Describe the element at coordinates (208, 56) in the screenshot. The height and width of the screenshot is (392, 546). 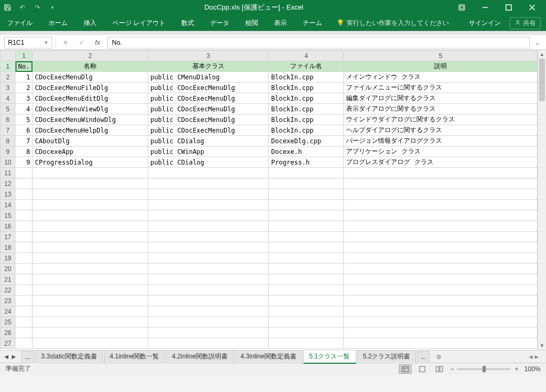
I see `col-header: 3` at that location.